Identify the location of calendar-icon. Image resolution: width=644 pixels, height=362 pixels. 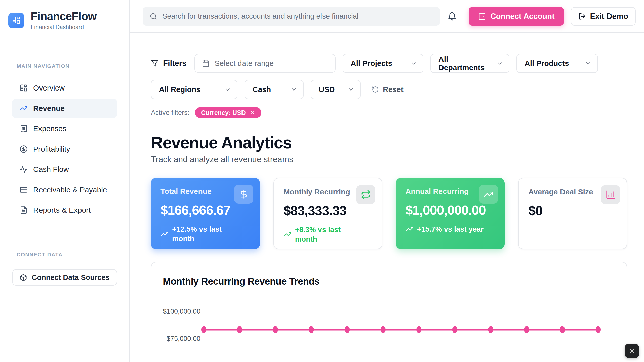
(206, 63).